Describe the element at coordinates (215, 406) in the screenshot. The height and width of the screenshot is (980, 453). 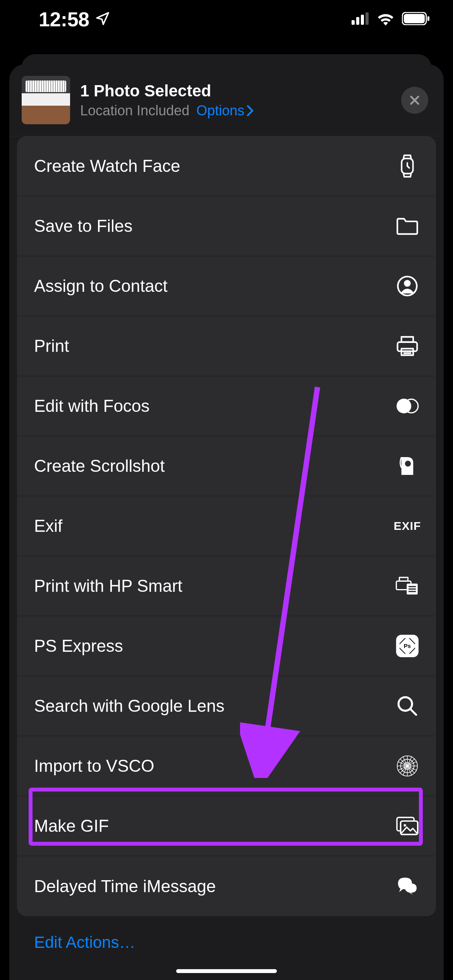
I see `action-label: Edit with Focos` at that location.